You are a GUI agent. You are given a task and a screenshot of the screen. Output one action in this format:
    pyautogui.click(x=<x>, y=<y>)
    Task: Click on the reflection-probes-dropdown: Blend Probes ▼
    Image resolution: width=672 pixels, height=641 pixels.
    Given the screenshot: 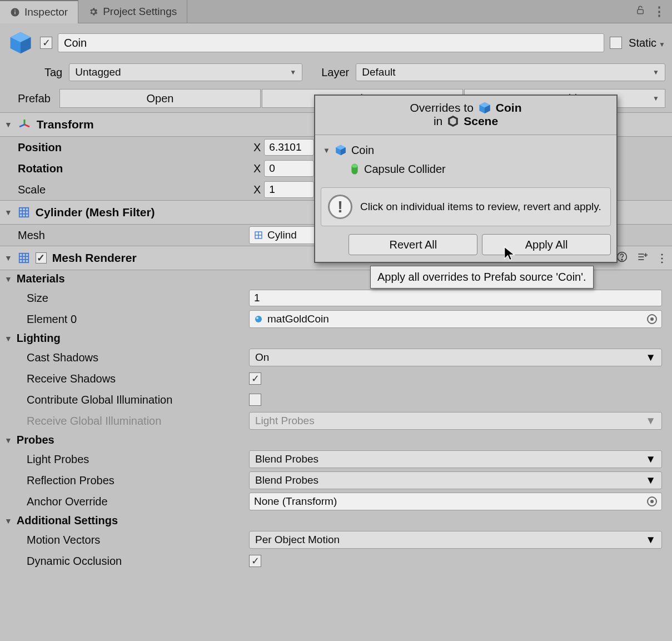 What is the action you would take?
    pyautogui.click(x=456, y=480)
    